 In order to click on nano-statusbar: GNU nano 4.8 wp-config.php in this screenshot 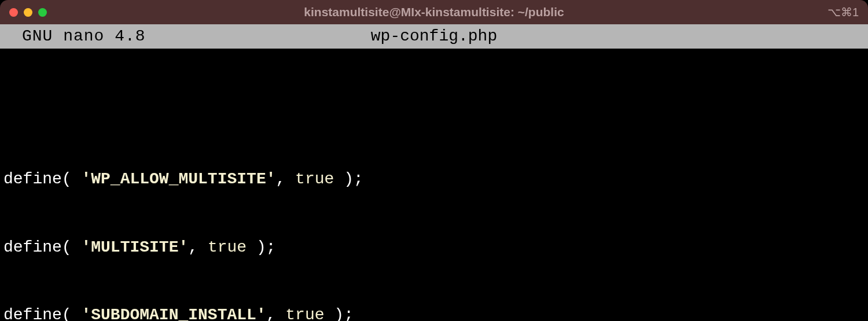, I will do `click(434, 36)`.